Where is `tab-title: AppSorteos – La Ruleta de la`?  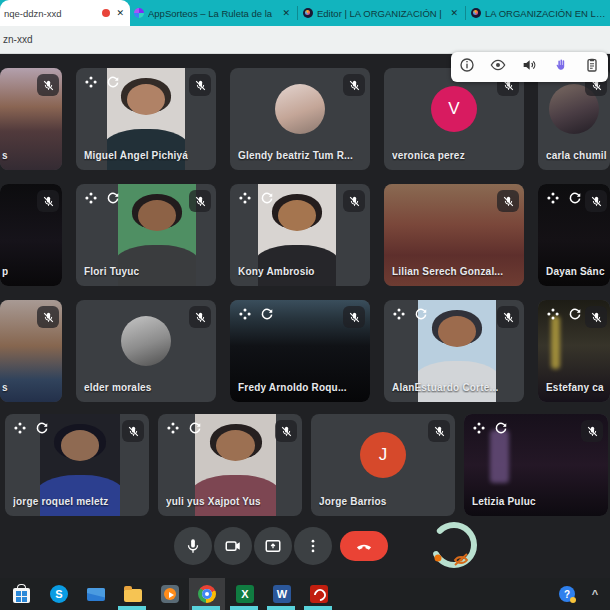 tab-title: AppSorteos – La Ruleta de la is located at coordinates (212, 14).